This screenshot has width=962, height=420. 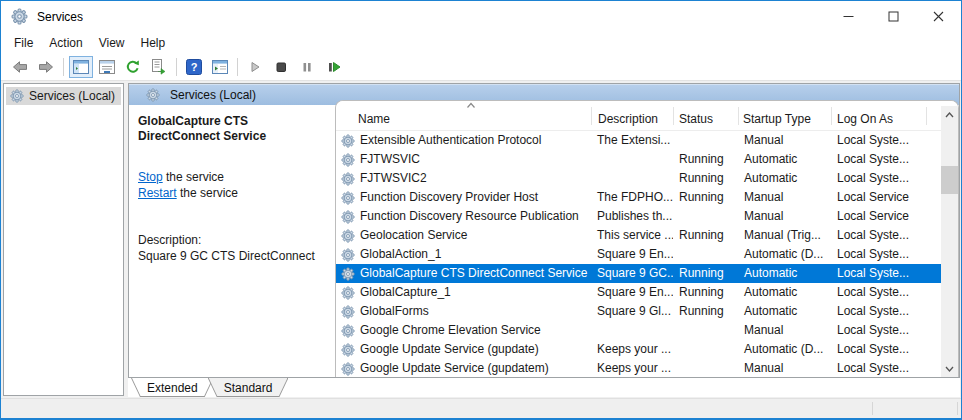 I want to click on service-row: GlobalCapture_1Square 9 En...RunningAuto…, so click(x=638, y=292).